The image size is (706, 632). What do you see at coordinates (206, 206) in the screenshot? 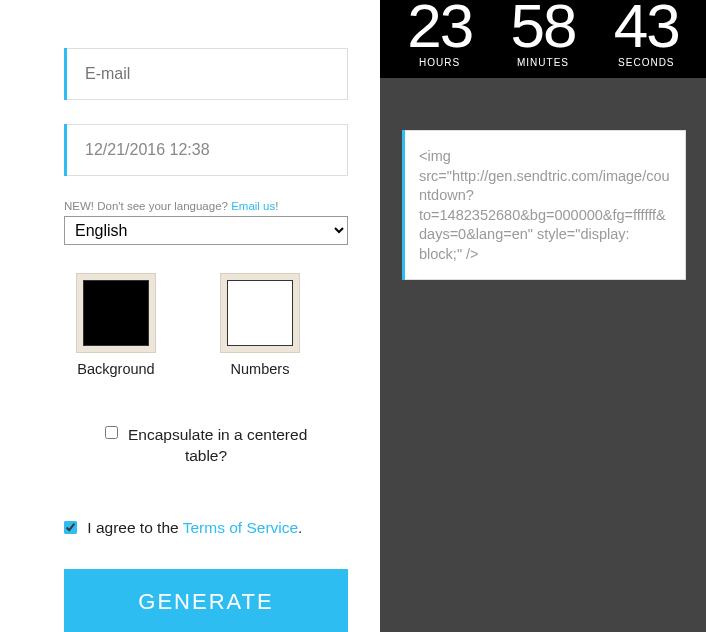
I see `language-note: NEW! Don't see your language? Email us!` at bounding box center [206, 206].